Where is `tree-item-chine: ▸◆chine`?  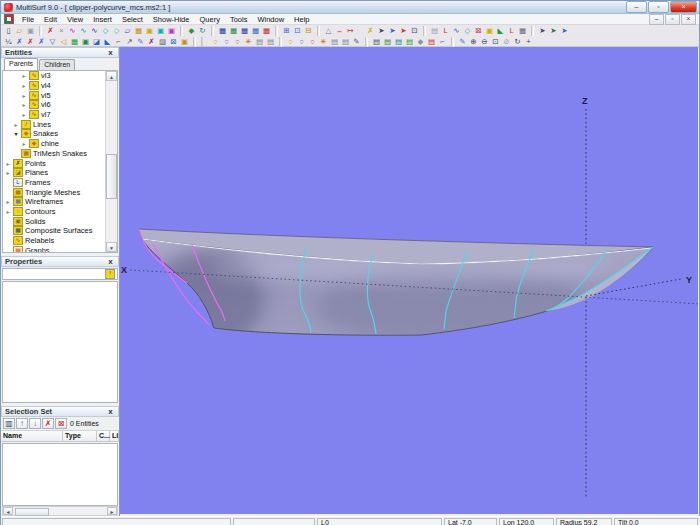 tree-item-chine: ▸◆chine is located at coordinates (54, 144).